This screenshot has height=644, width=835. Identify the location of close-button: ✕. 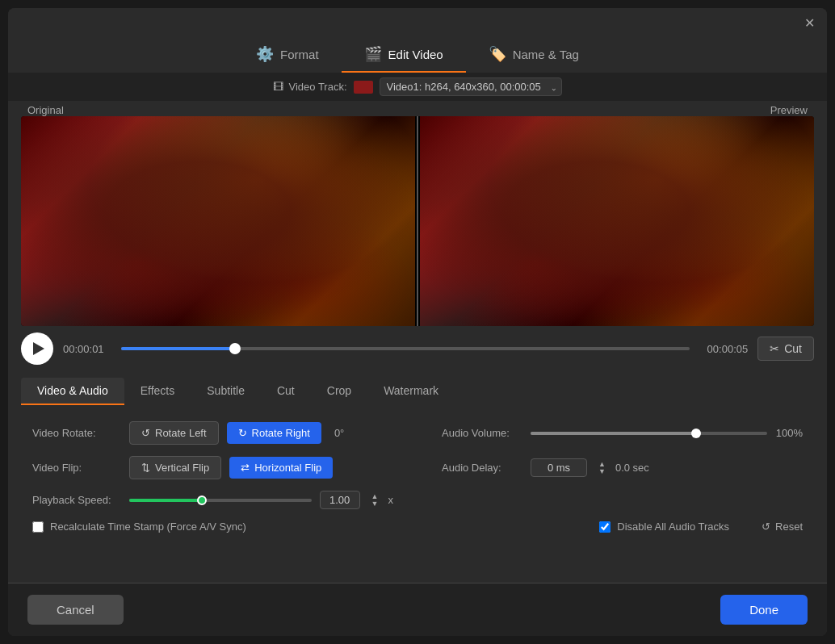
(809, 23).